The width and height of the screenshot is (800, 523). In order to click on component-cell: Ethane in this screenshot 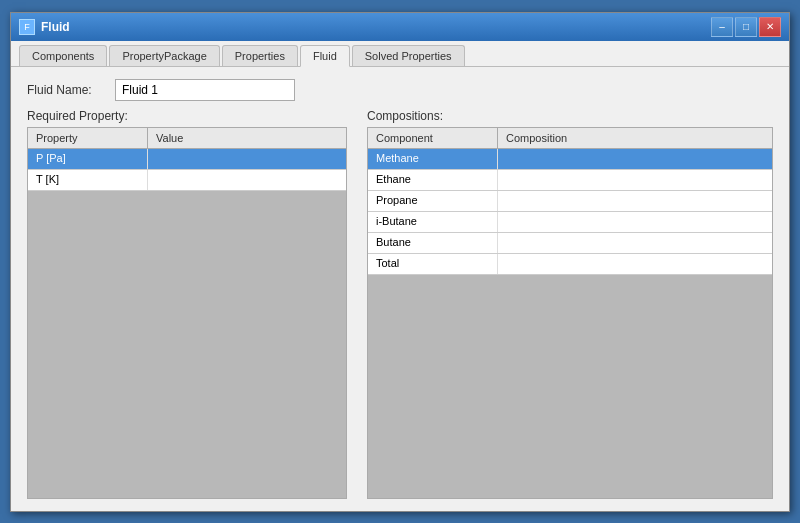, I will do `click(433, 180)`.